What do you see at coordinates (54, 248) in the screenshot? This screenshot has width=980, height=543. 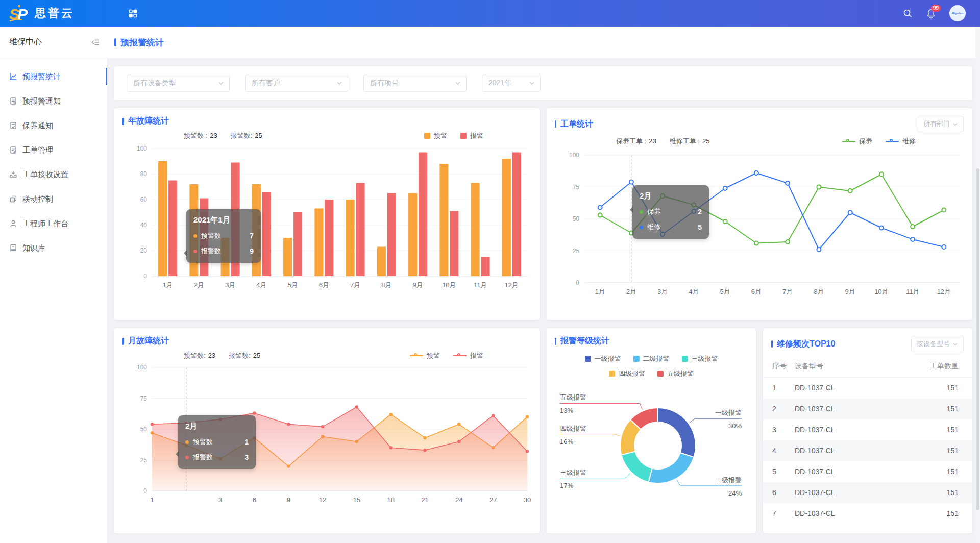 I see `sidebar-item-knowledge-base: 知识库` at bounding box center [54, 248].